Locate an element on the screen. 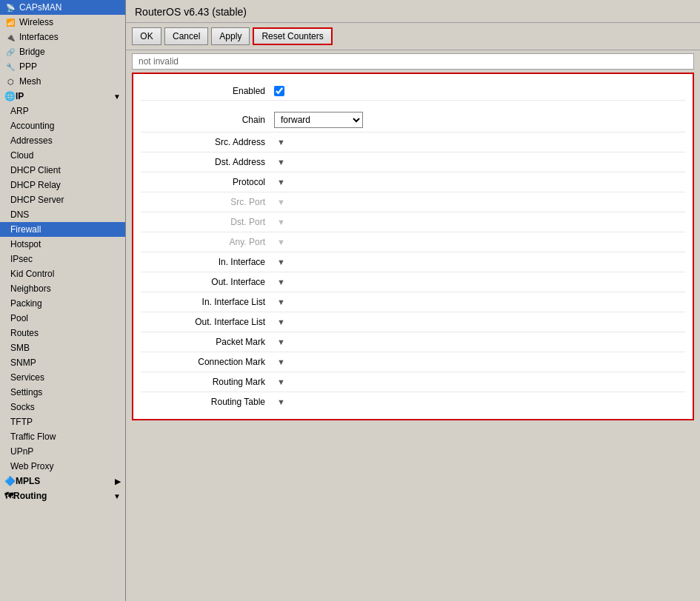  sidebar-item-dns: DNS is located at coordinates (62, 215).